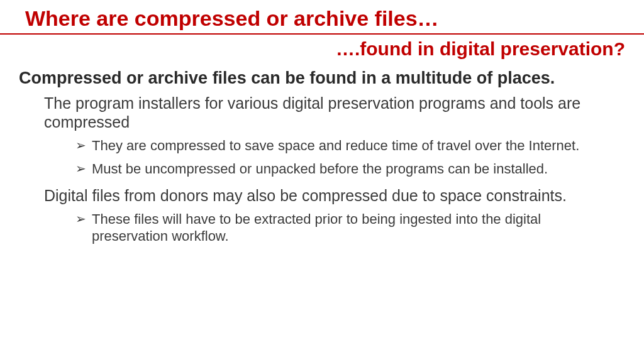 This screenshot has height=362, width=644. Describe the element at coordinates (336, 146) in the screenshot. I see `bullet-text: They are compressed to save space and re…` at that location.